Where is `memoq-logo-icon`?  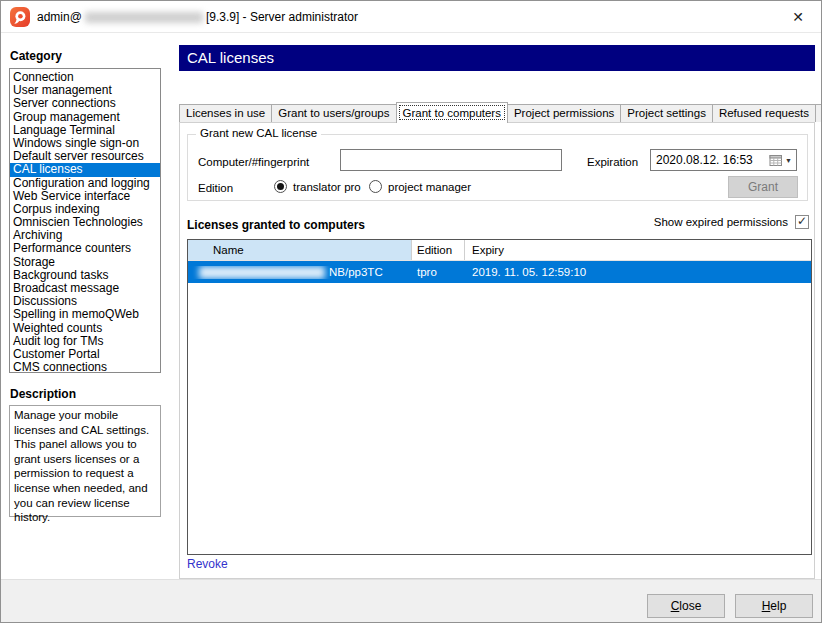
memoq-logo-icon is located at coordinates (20, 17).